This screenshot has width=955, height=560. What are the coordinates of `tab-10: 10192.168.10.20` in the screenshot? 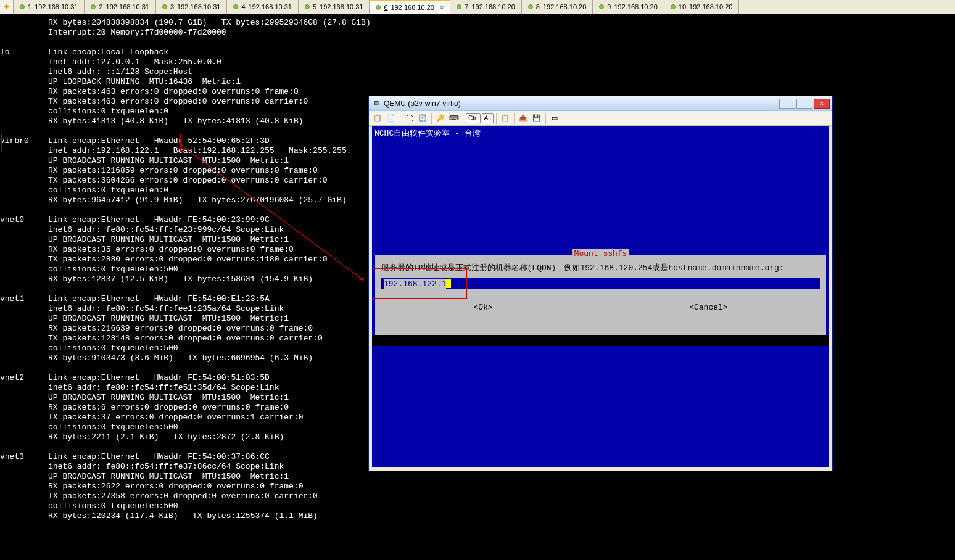 It's located at (702, 7).